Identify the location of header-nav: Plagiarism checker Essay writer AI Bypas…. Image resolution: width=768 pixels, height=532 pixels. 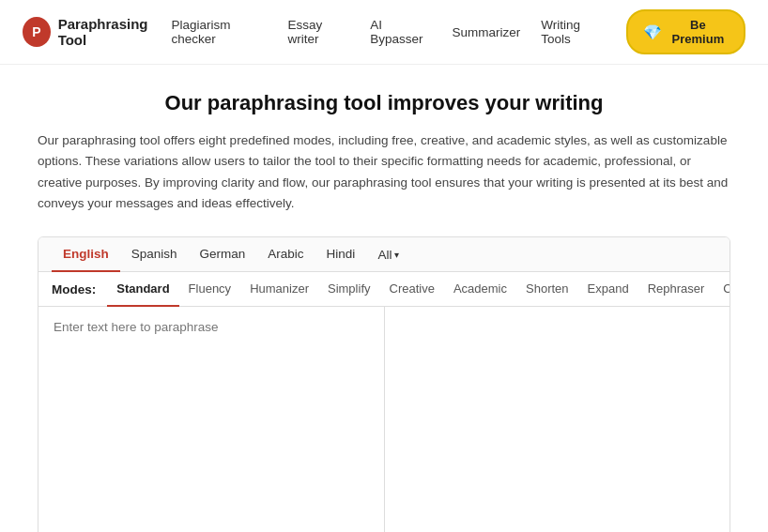
(458, 32).